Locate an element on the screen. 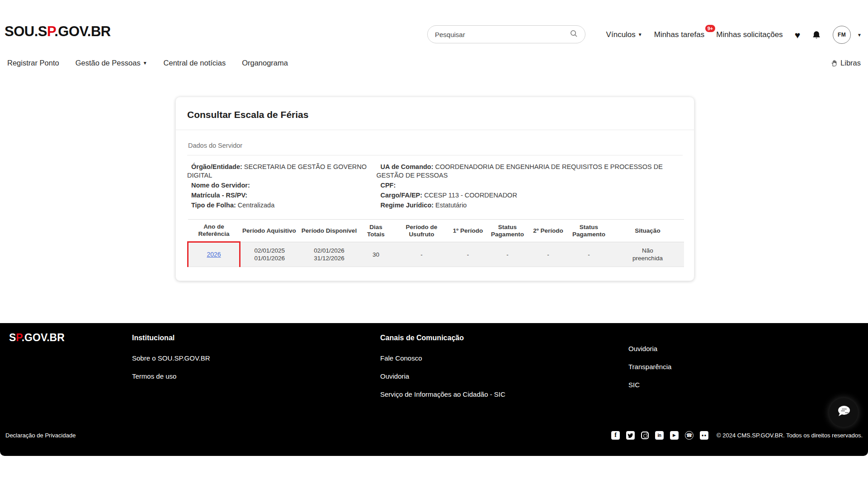  minhas-solicitacoes-link: Minhas solicitações is located at coordinates (750, 35).